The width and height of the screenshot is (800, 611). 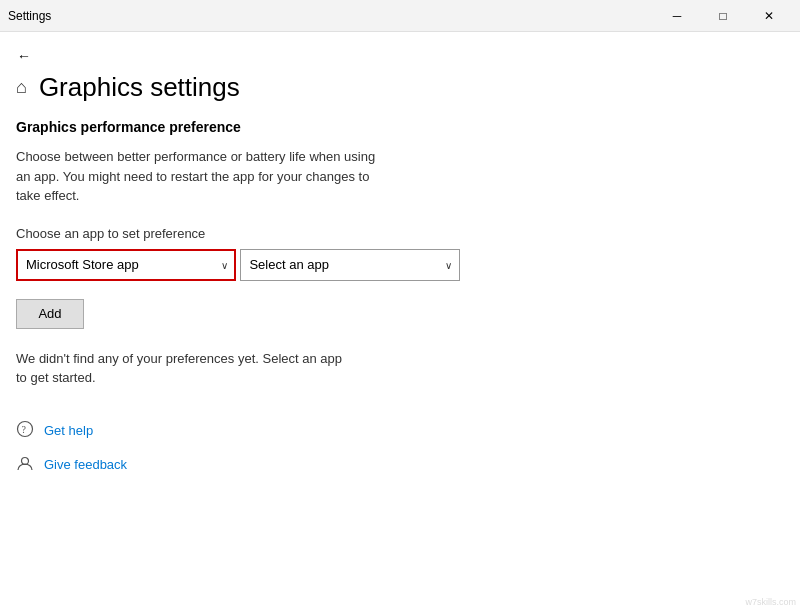 I want to click on title-bar: Settings ─ □ ✕, so click(x=400, y=16).